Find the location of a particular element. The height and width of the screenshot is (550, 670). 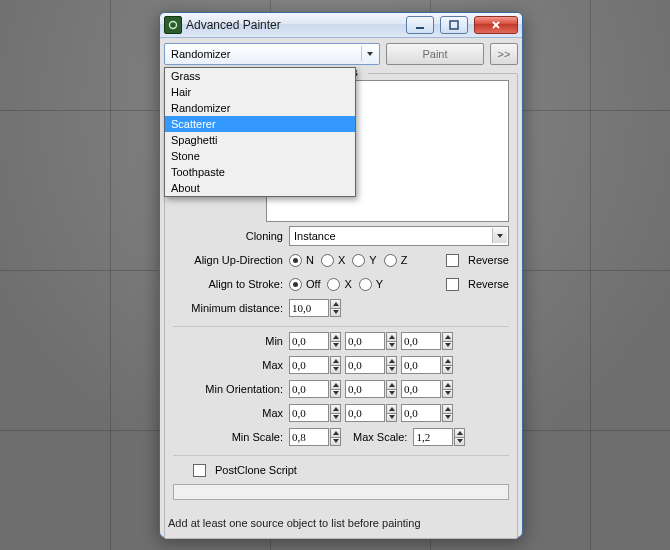

radio-label: Z is located at coordinates (404, 260).